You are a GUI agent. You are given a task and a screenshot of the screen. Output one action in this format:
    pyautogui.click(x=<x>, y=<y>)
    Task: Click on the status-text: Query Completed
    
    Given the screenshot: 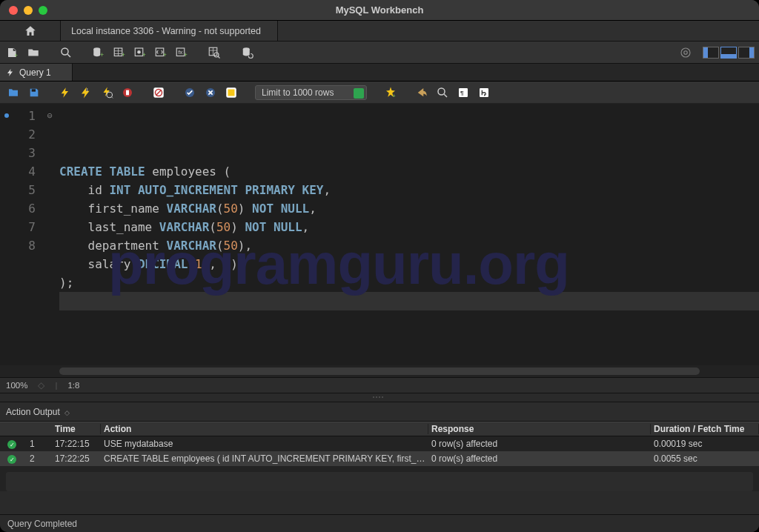 What is the action you would take?
    pyautogui.click(x=42, y=524)
    